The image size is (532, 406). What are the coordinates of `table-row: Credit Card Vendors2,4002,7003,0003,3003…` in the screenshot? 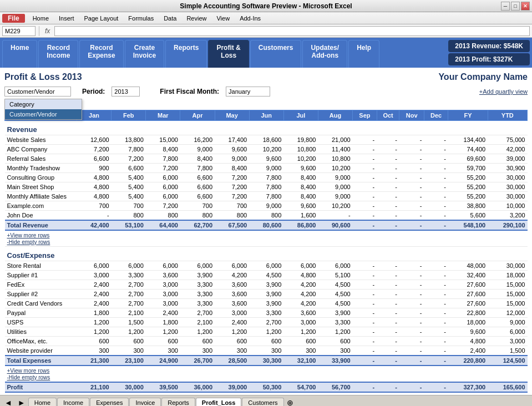 It's located at (266, 304).